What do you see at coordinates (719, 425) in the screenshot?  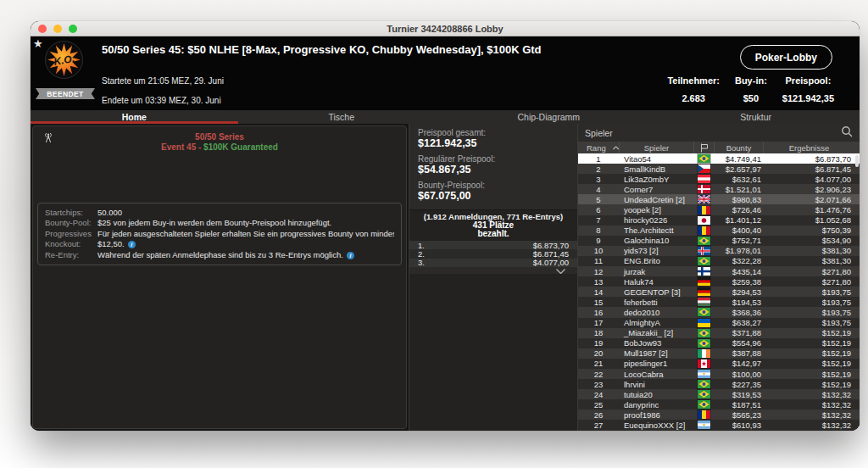 I see `player-row: 27EuequinoXXX [2]$610,93$132,32` at bounding box center [719, 425].